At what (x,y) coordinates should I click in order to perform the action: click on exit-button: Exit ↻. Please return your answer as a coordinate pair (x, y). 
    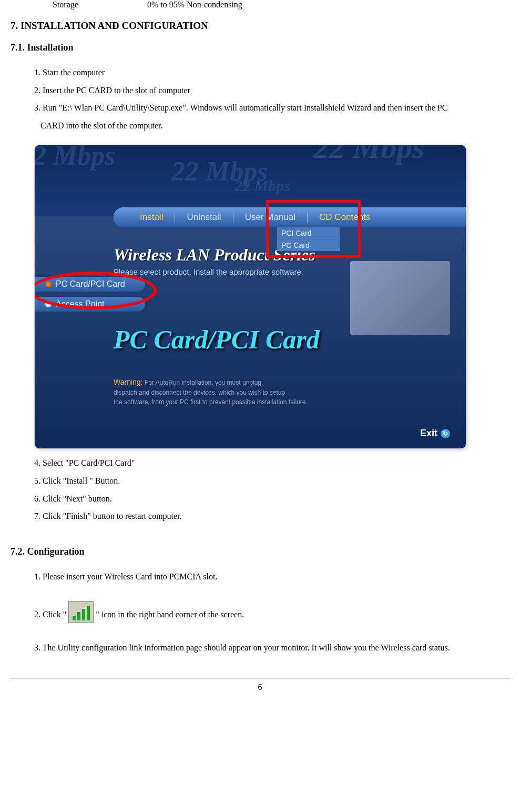
    Looking at the image, I should click on (435, 434).